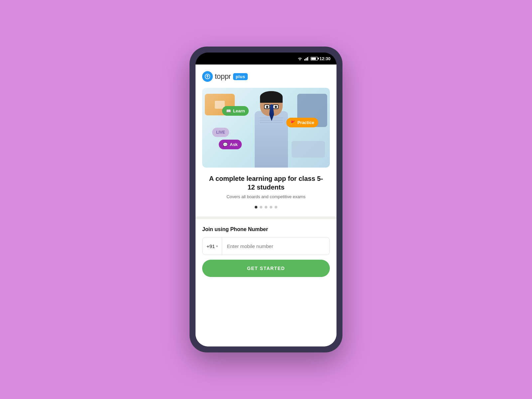 This screenshot has width=532, height=399. I want to click on chevron-down-icon: ▾, so click(217, 246).